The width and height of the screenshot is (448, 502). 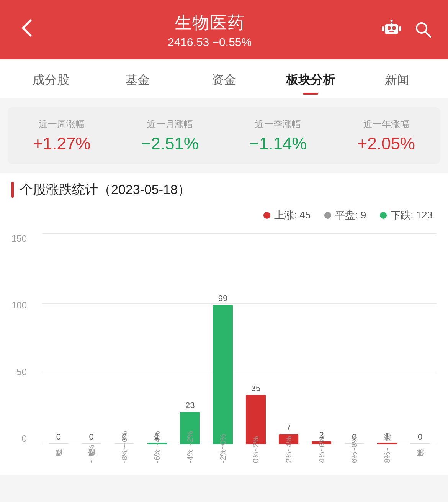 What do you see at coordinates (21, 339) in the screenshot?
I see `y-axis: 150100500` at bounding box center [21, 339].